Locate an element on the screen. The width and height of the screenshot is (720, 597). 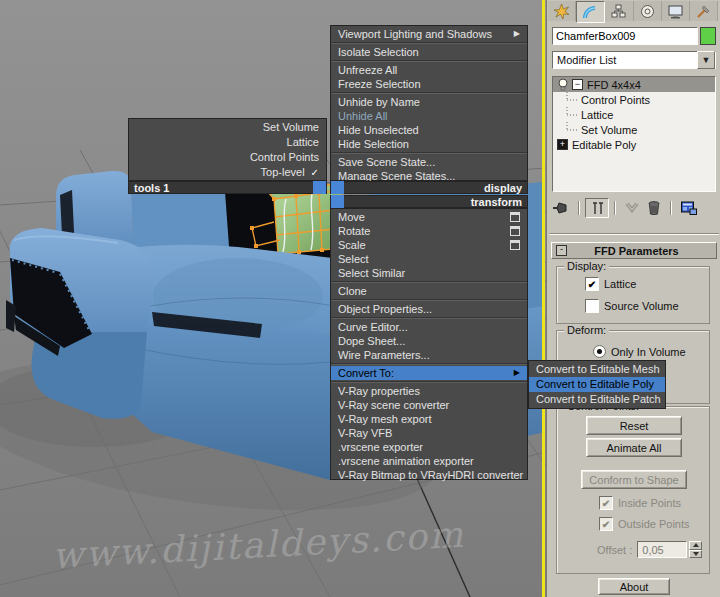
tab-hierarchy is located at coordinates (619, 11).